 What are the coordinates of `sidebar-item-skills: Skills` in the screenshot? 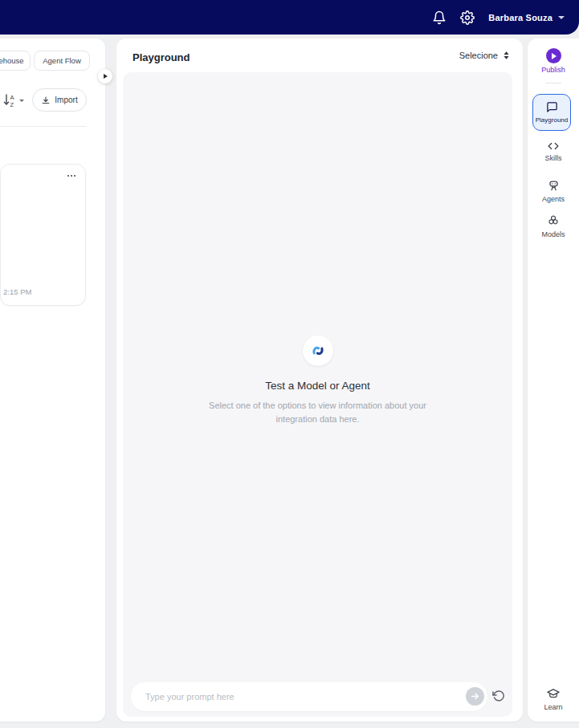 It's located at (553, 151).